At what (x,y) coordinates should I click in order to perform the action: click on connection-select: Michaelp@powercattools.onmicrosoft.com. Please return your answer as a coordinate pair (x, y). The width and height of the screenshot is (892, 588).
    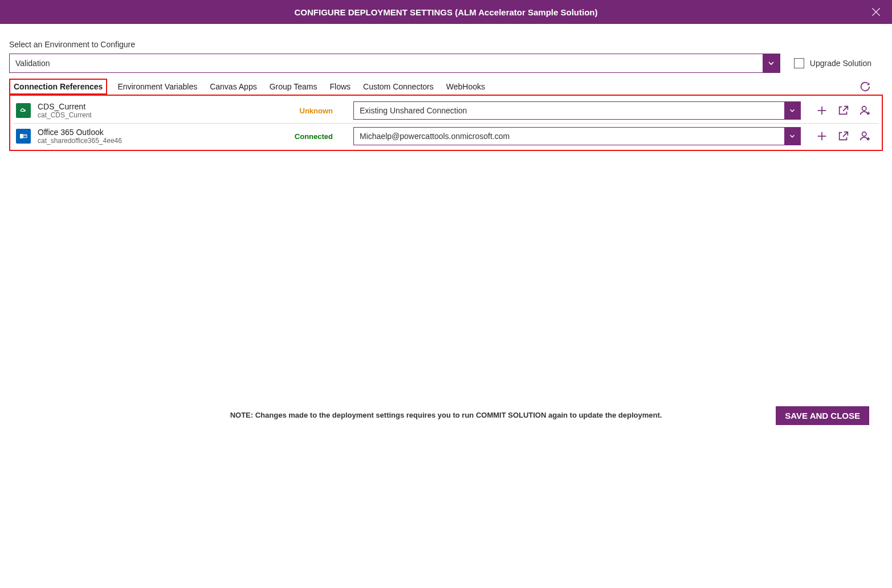
    Looking at the image, I should click on (577, 136).